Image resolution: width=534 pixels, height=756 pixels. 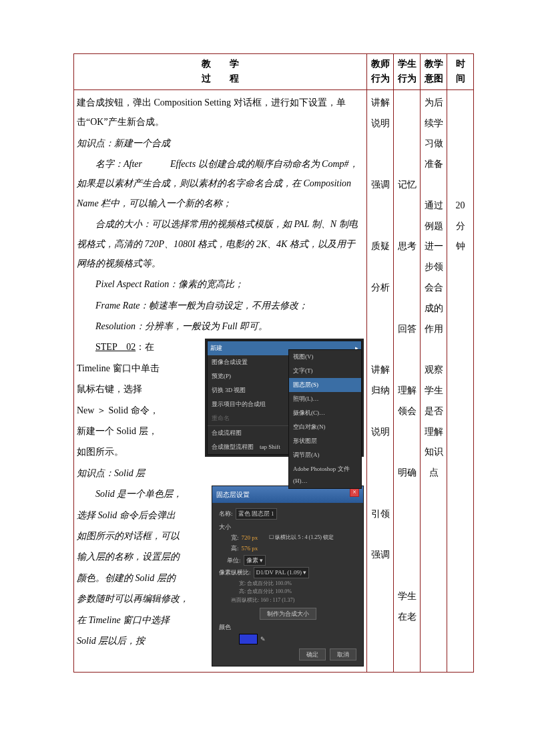 I want to click on proc-p4: 合成的大小：可以选择常用的视频格式模版，如 PAL 制、N 制电视格式，高清的 …, so click(x=220, y=244).